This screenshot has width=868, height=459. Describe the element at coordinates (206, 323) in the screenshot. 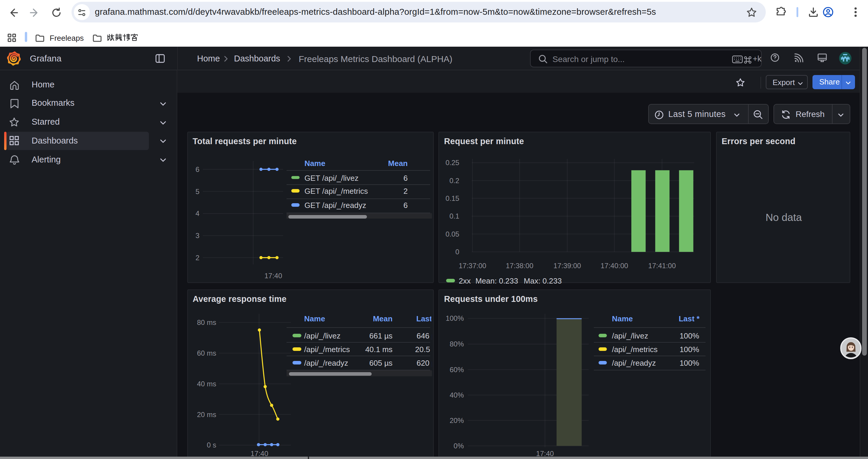

I see `svg-text: 80 ms` at that location.